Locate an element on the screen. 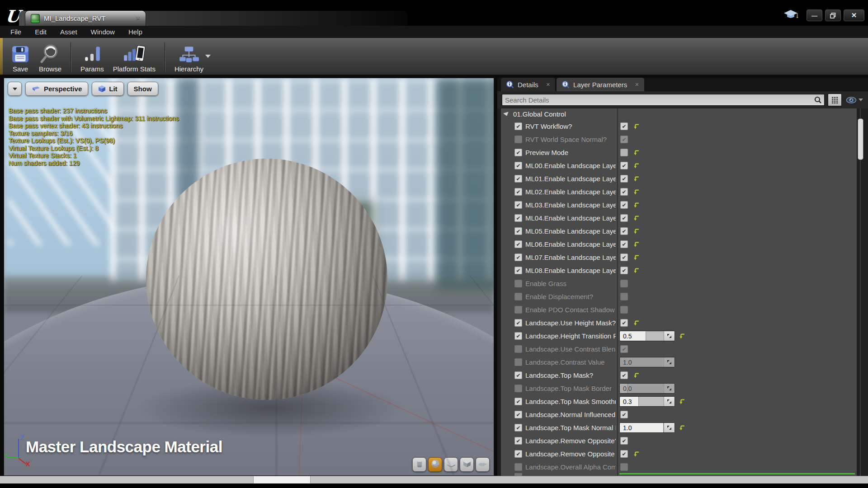 This screenshot has width=868, height=488. value-slider: 0.5 is located at coordinates (647, 336).